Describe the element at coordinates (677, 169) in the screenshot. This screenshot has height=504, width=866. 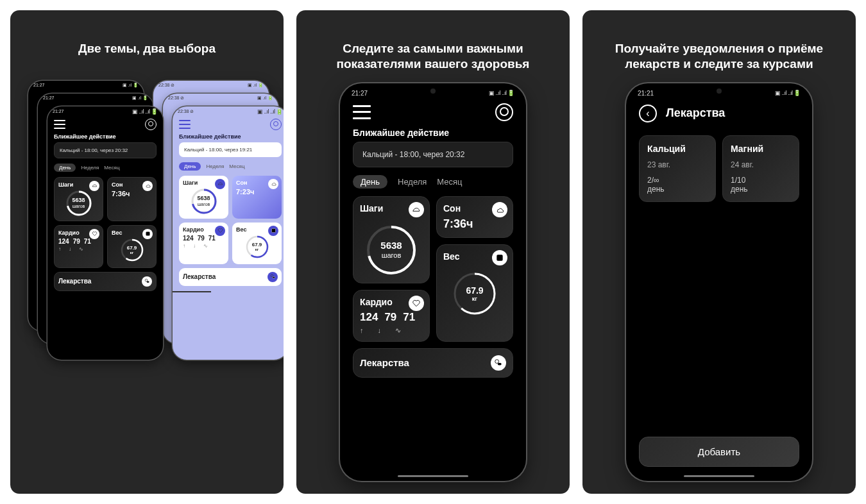
I see `med-card-calcium: Кальций 23 авг. 2/∞ день` at that location.